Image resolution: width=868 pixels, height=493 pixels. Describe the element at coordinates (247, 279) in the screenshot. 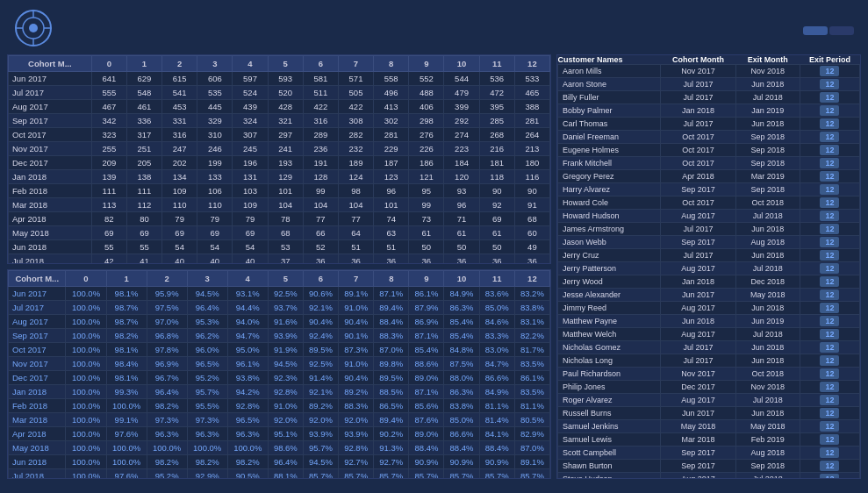

I see `pct-col-header-5: 4` at that location.